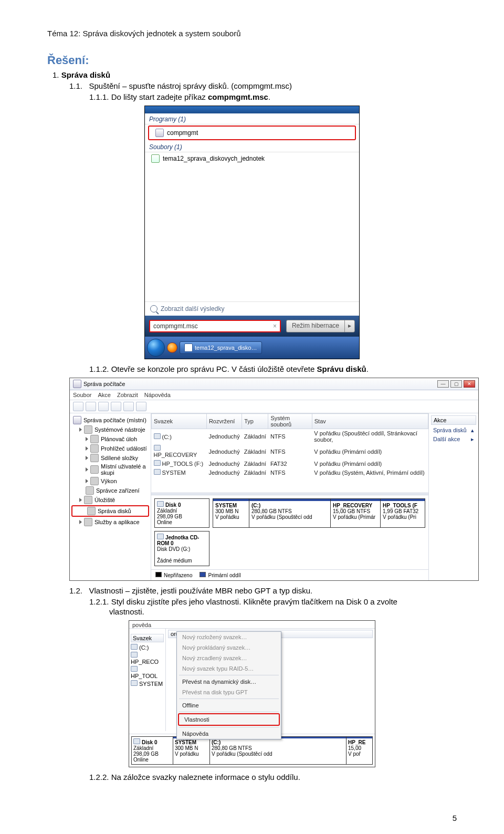 The image size is (504, 834). Describe the element at coordinates (443, 384) in the screenshot. I see `minimize-button: —` at that location.